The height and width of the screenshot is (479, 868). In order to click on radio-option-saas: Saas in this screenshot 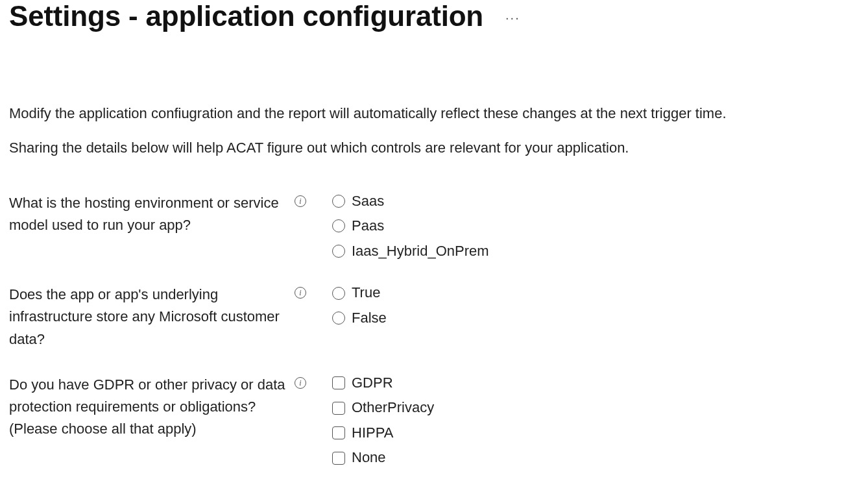, I will do `click(411, 201)`.